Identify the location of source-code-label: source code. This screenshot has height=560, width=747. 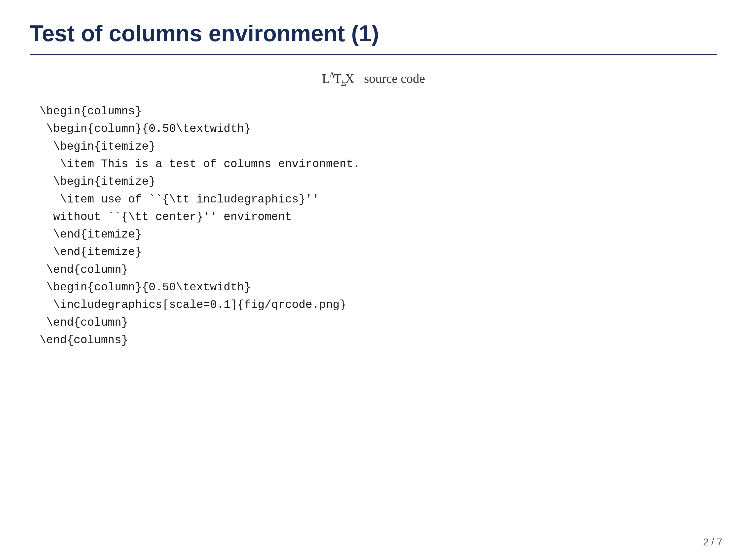
(391, 79).